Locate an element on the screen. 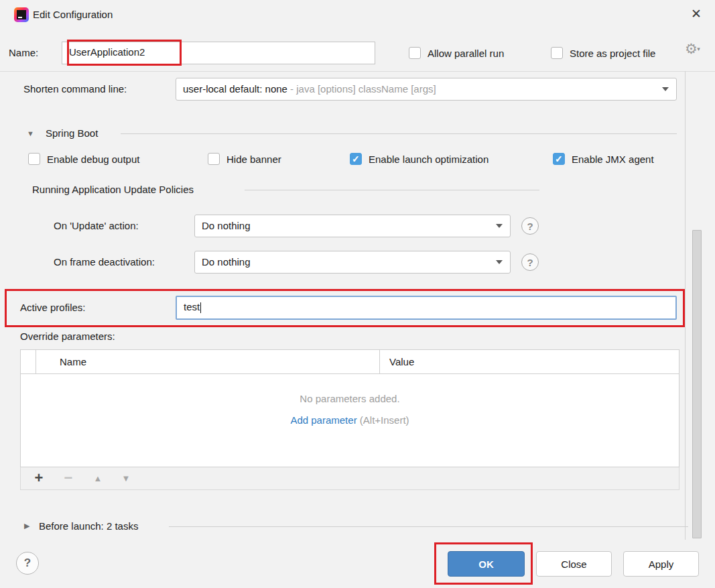 This screenshot has width=715, height=588. enable-debug-output-checkbox is located at coordinates (34, 159).